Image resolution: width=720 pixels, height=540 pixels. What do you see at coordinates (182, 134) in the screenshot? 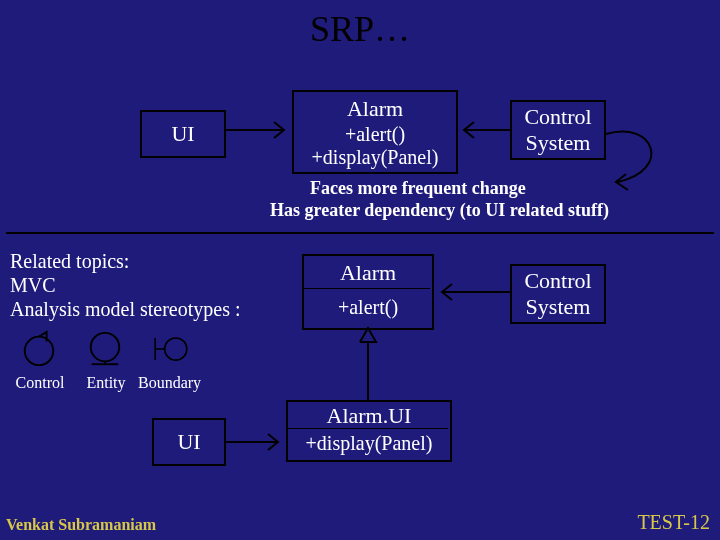
I see `top-ui-label: UI` at bounding box center [182, 134].